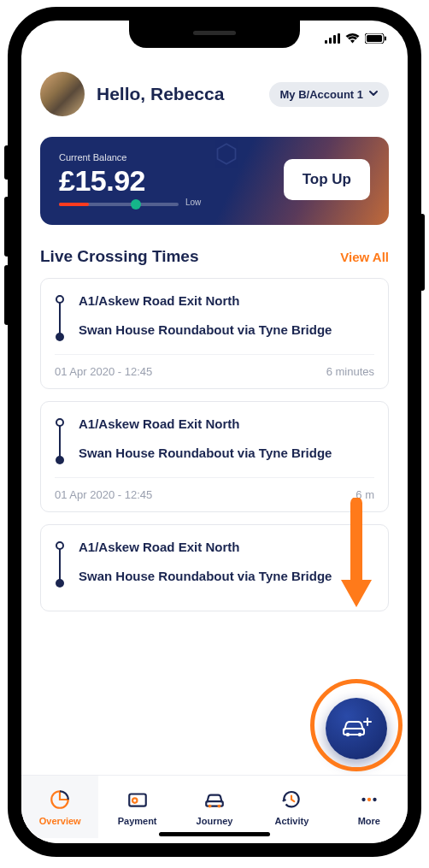  Describe the element at coordinates (356, 729) in the screenshot. I see `add-vehicle-fab` at that location.